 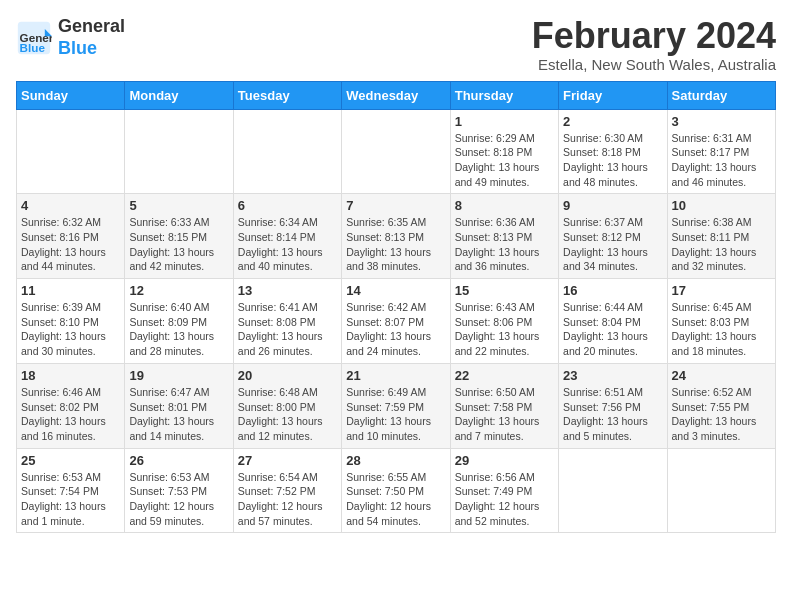 What do you see at coordinates (71, 406) in the screenshot?
I see `calendar-cell: 18Sunrise: 6:46 AM Sunset: 8:02 PM Dayli…` at bounding box center [71, 406].